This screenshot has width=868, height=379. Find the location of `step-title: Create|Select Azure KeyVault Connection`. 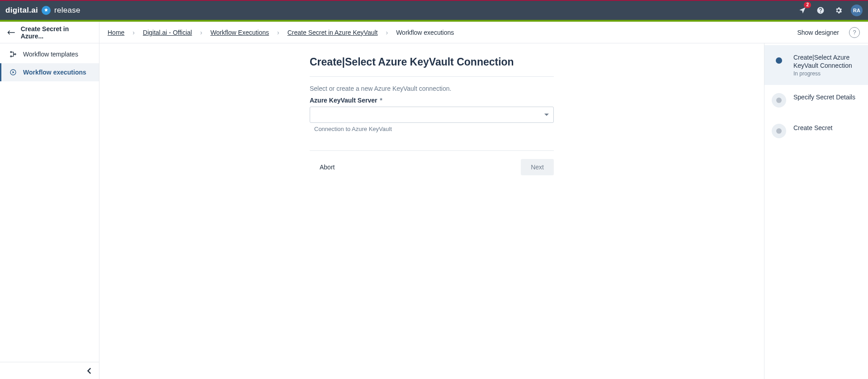

step-title: Create|Select Azure KeyVault Connection is located at coordinates (826, 61).